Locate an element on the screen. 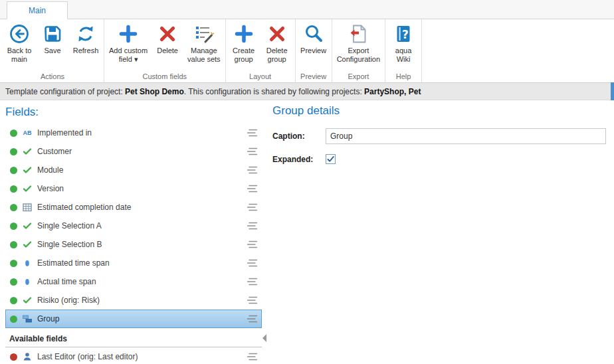 The width and height of the screenshot is (614, 364). delete-group-button: Deletegroup is located at coordinates (277, 43).